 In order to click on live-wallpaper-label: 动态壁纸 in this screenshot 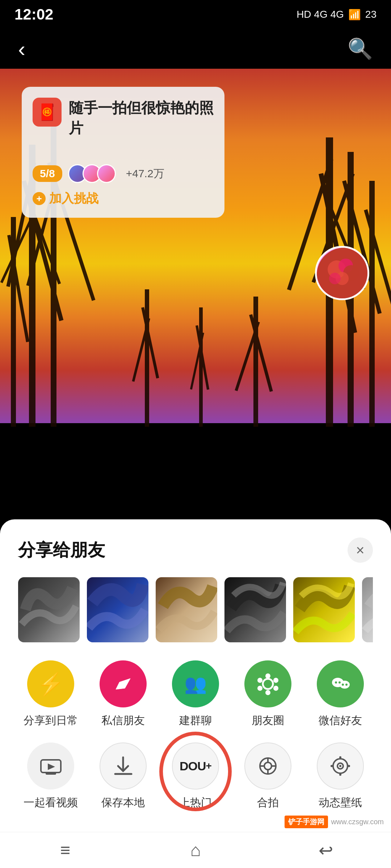, I will do `click(340, 803)`.